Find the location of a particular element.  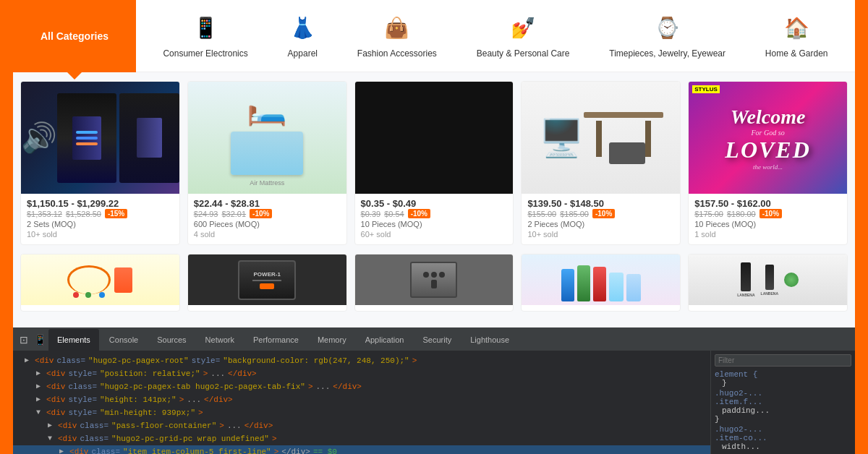

product-discount-2: -10% is located at coordinates (260, 214).